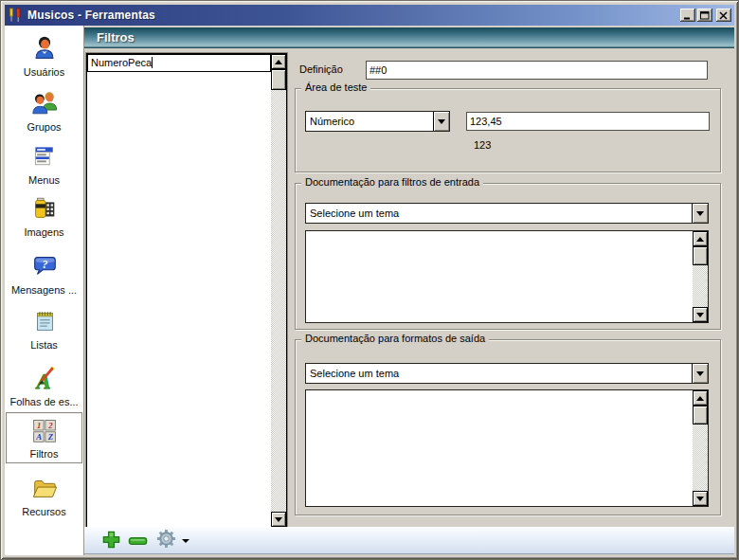  I want to click on filter-list-scrollbar, so click(279, 290).